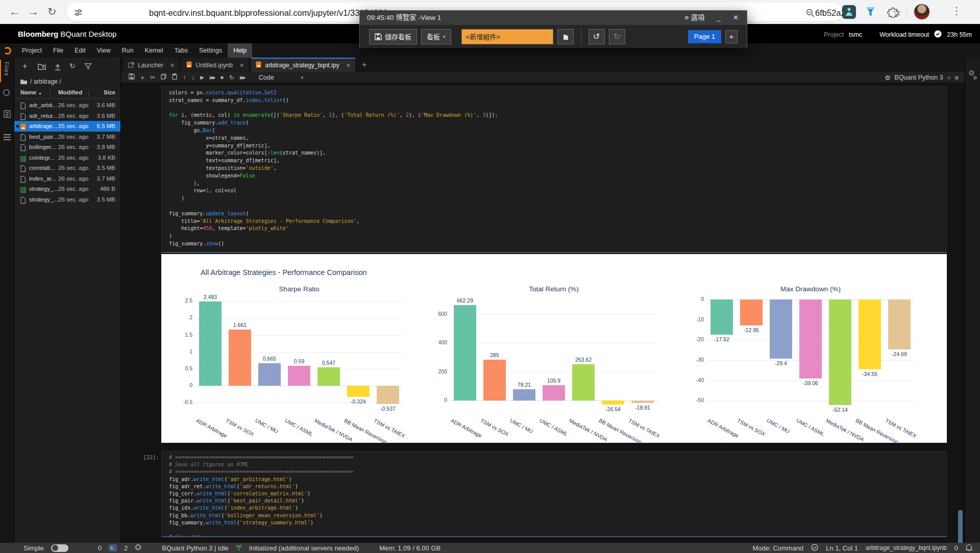  I want to click on open-folder-button, so click(566, 37).